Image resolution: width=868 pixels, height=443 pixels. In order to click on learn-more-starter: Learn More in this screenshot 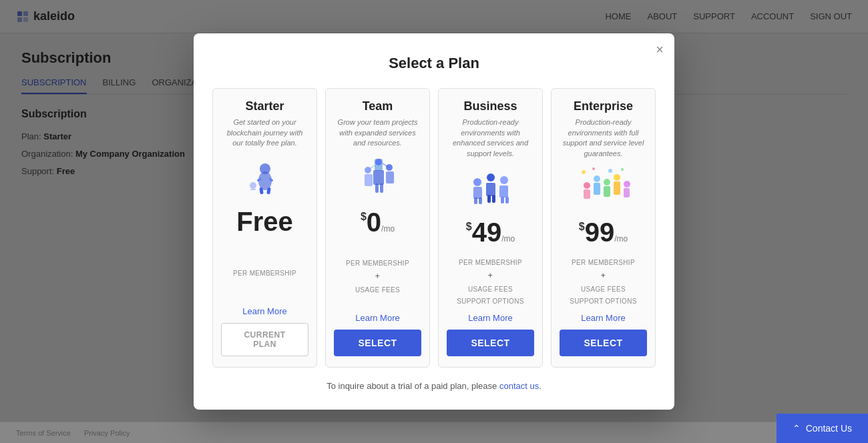, I will do `click(264, 311)`.